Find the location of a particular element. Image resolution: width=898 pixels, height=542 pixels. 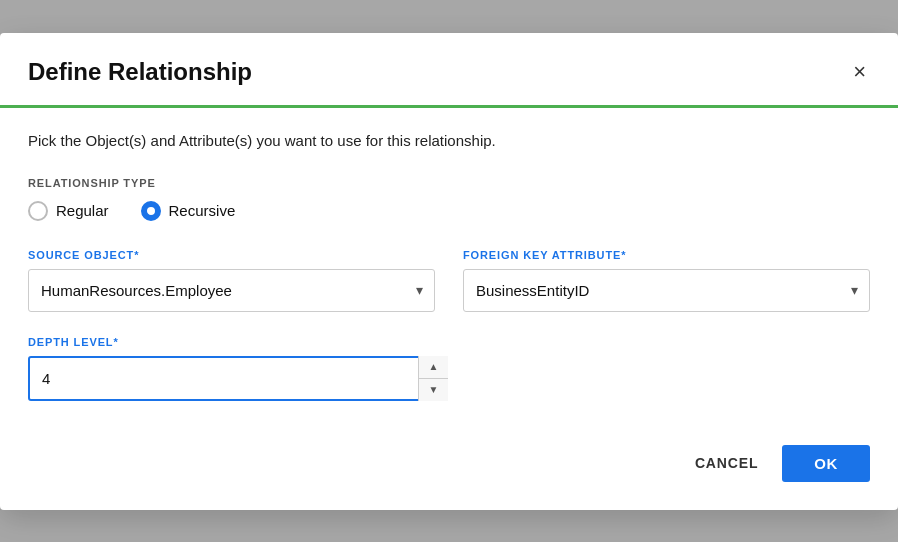

source-object-select-wrapper: HumanResources.Employee ▾ is located at coordinates (232, 290).